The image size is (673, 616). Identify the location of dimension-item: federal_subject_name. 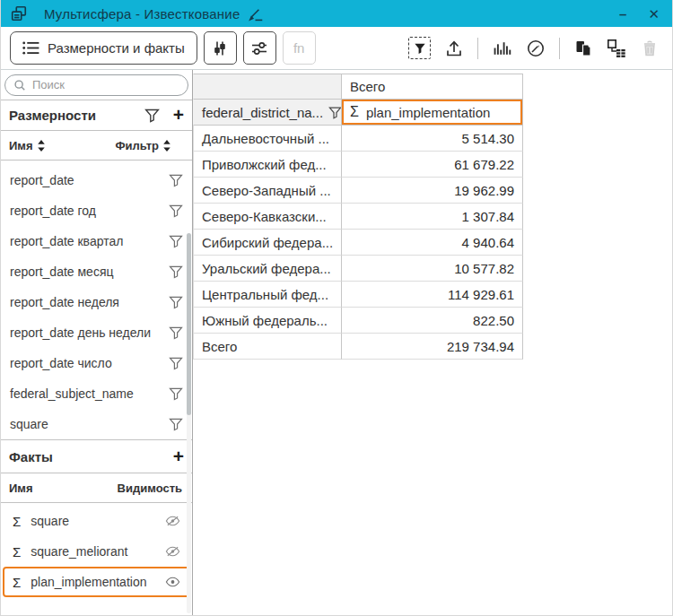
(97, 394).